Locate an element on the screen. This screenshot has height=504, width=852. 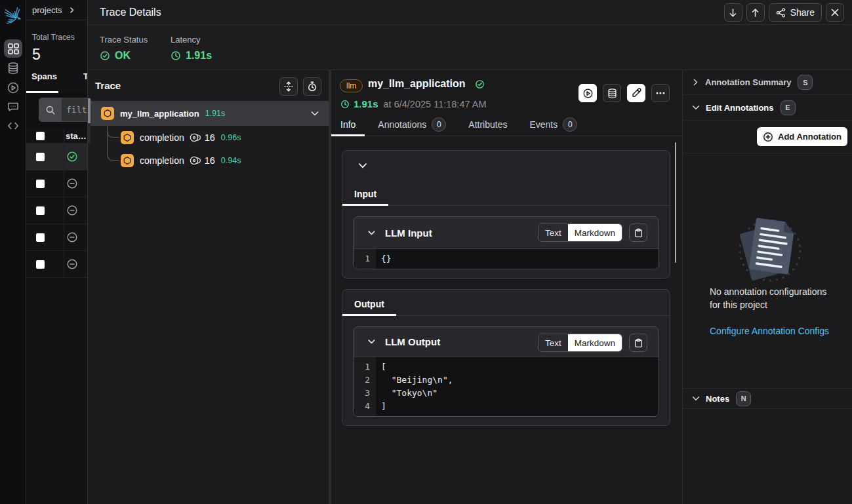
play-circle-icon is located at coordinates (588, 93).